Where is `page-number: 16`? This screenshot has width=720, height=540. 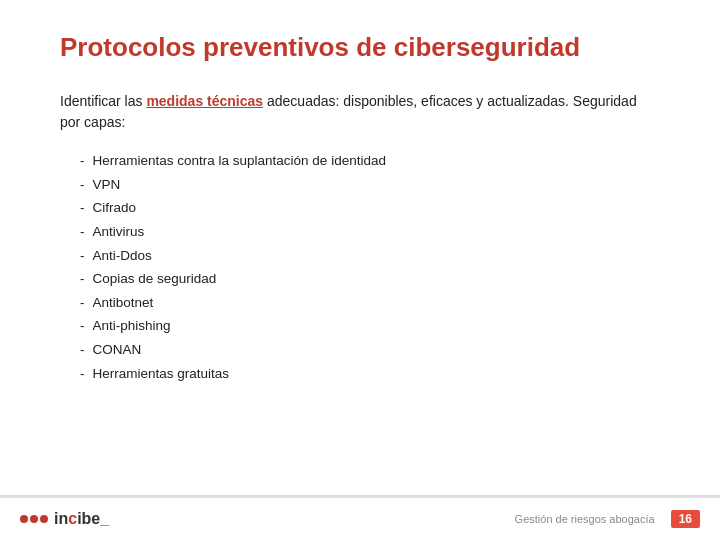 page-number: 16 is located at coordinates (686, 519).